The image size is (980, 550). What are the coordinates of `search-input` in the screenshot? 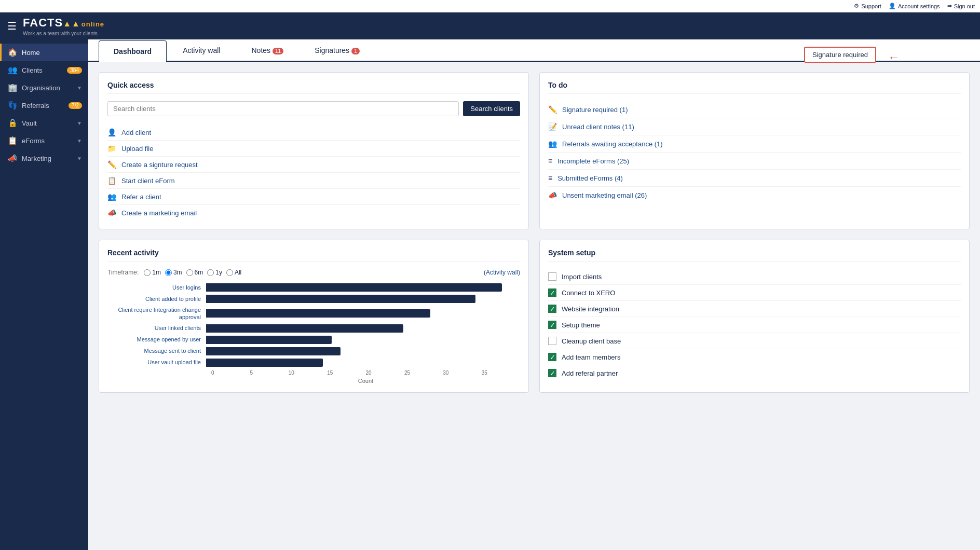 It's located at (283, 109).